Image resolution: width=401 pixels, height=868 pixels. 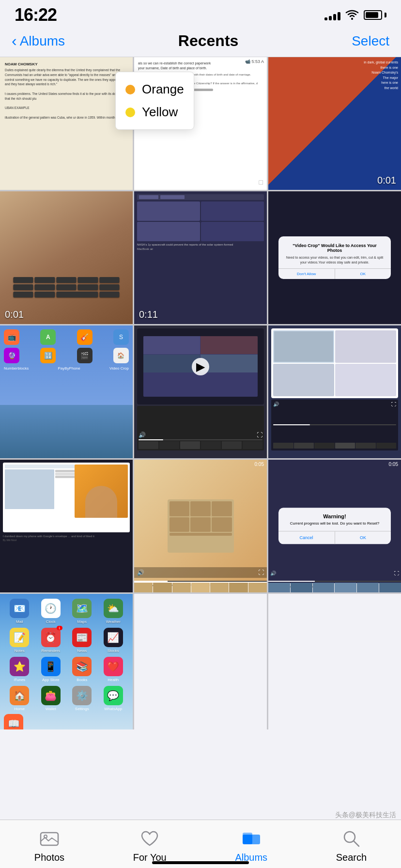 I want to click on tab-for-you: For You, so click(x=150, y=846).